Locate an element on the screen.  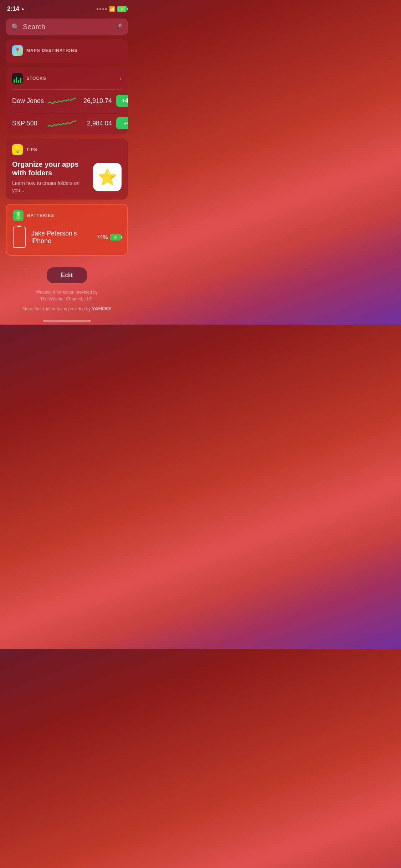
dow-jones-change: +414.07 is located at coordinates (122, 101).